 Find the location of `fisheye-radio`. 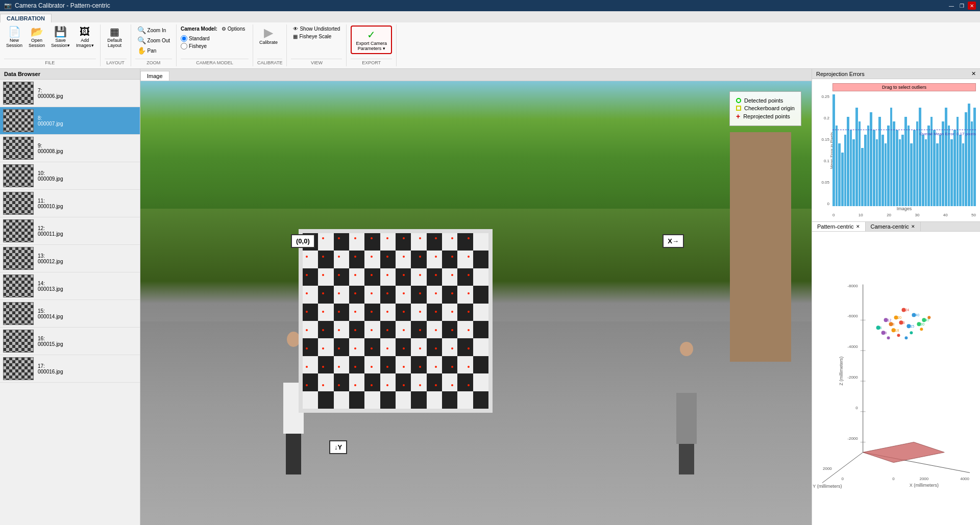

fisheye-radio is located at coordinates (184, 46).